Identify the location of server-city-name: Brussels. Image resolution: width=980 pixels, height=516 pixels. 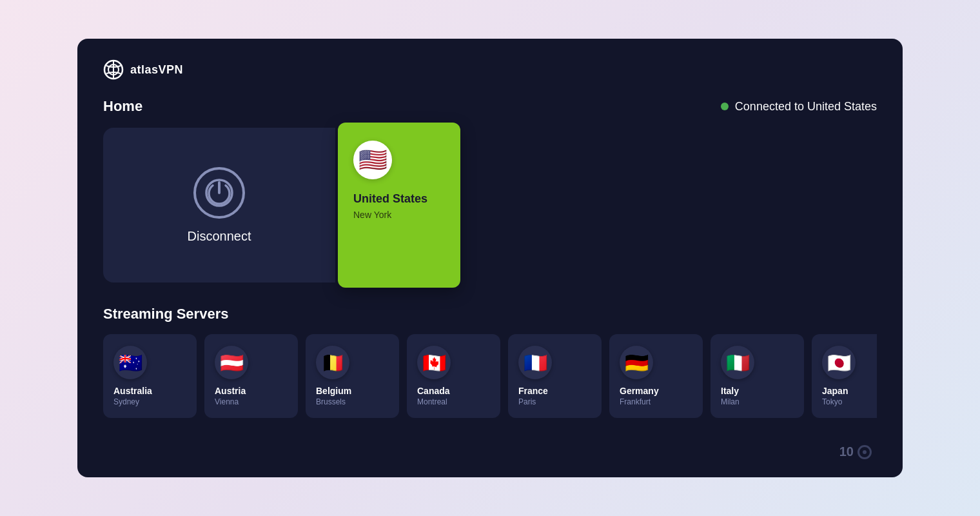
(331, 402).